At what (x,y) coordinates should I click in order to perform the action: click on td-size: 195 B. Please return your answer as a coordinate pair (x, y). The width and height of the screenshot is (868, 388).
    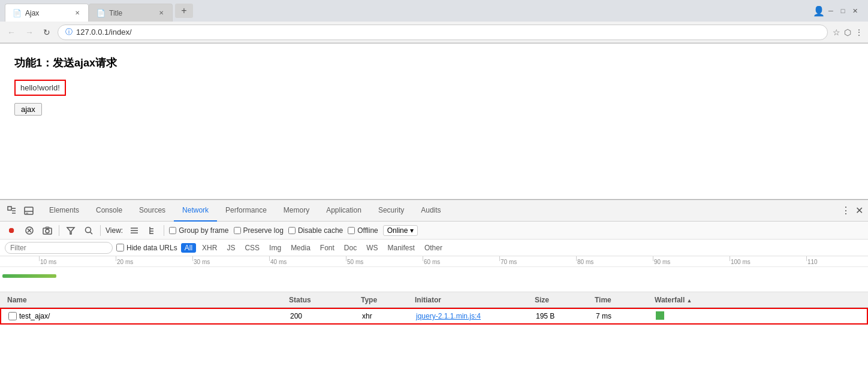
    Looking at the image, I should click on (561, 316).